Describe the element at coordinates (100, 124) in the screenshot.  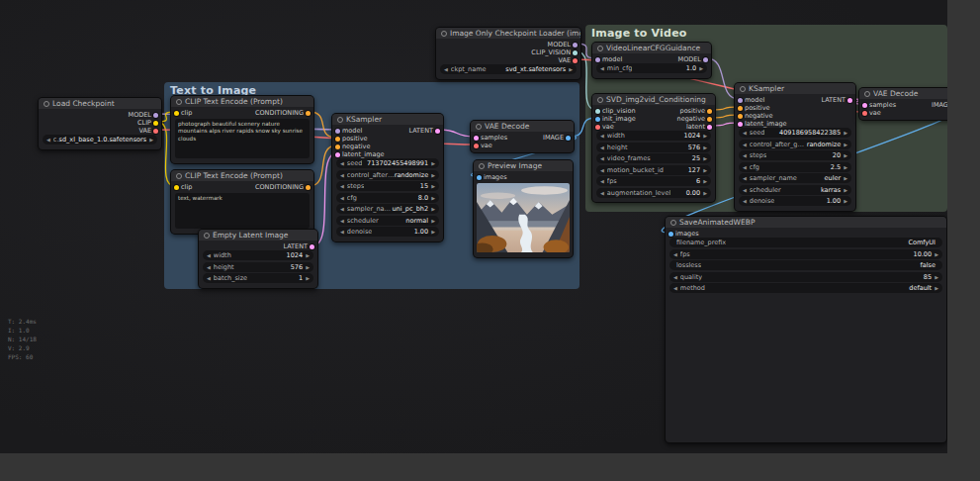
I see `node-load-checkpoint: Load CheckpointMODELCLIPVAE◀ckpt_namesd_…` at that location.